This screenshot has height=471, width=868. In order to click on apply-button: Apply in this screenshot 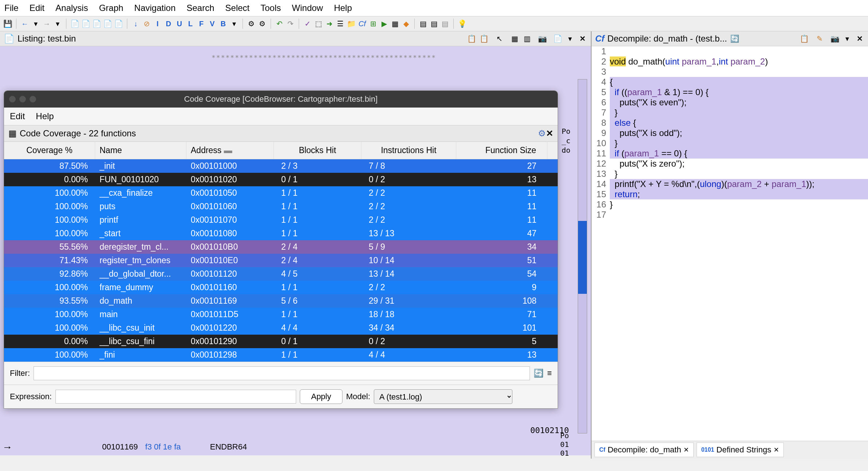, I will do `click(321, 397)`.